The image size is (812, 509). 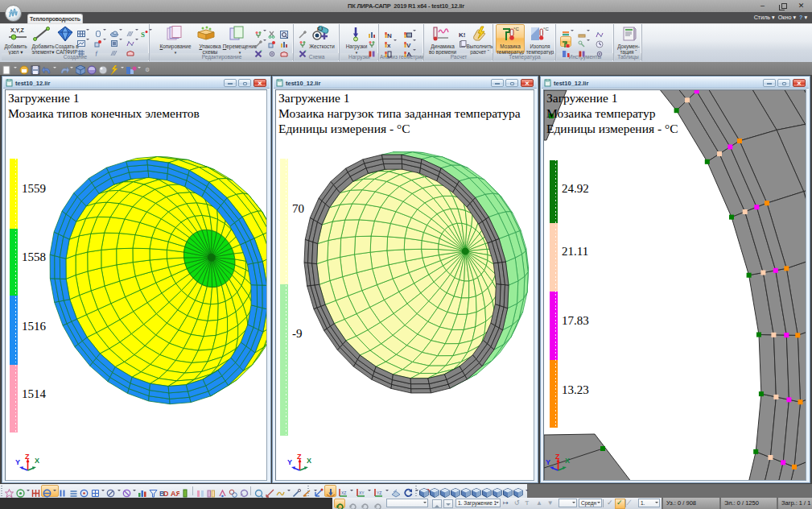 What do you see at coordinates (362, 493) in the screenshot?
I see `svg-text: XY` at bounding box center [362, 493].